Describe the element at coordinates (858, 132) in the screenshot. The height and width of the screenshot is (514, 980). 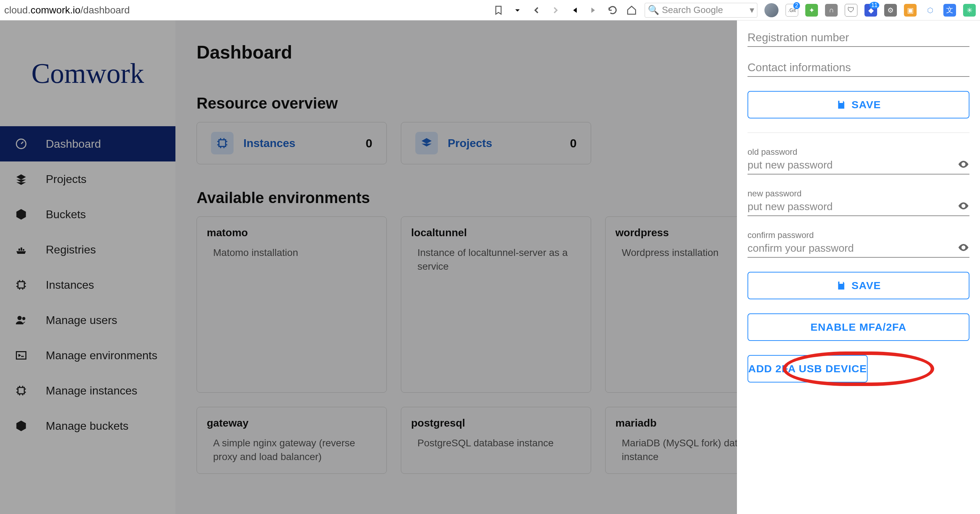
I see `divider` at that location.